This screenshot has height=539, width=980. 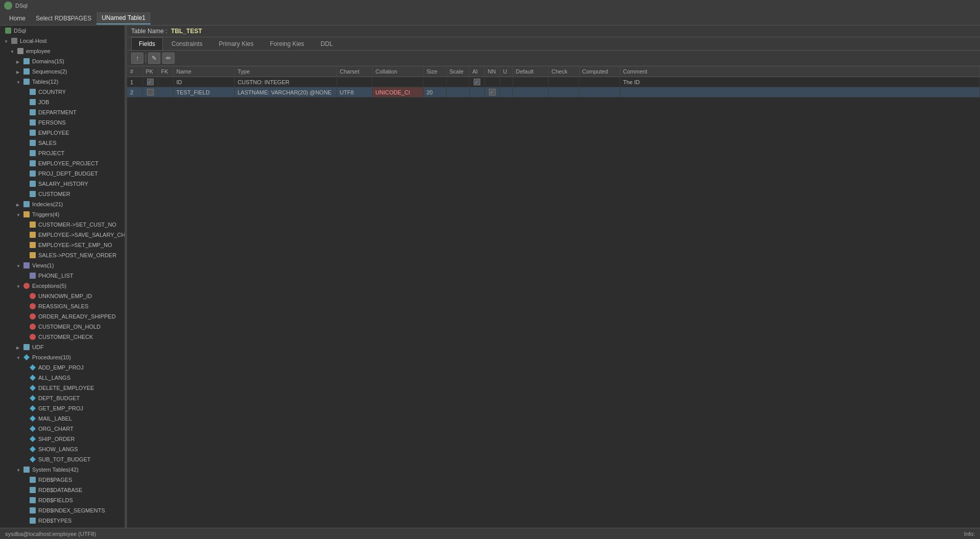 What do you see at coordinates (13, 51) in the screenshot?
I see `expand-employee-icon` at bounding box center [13, 51].